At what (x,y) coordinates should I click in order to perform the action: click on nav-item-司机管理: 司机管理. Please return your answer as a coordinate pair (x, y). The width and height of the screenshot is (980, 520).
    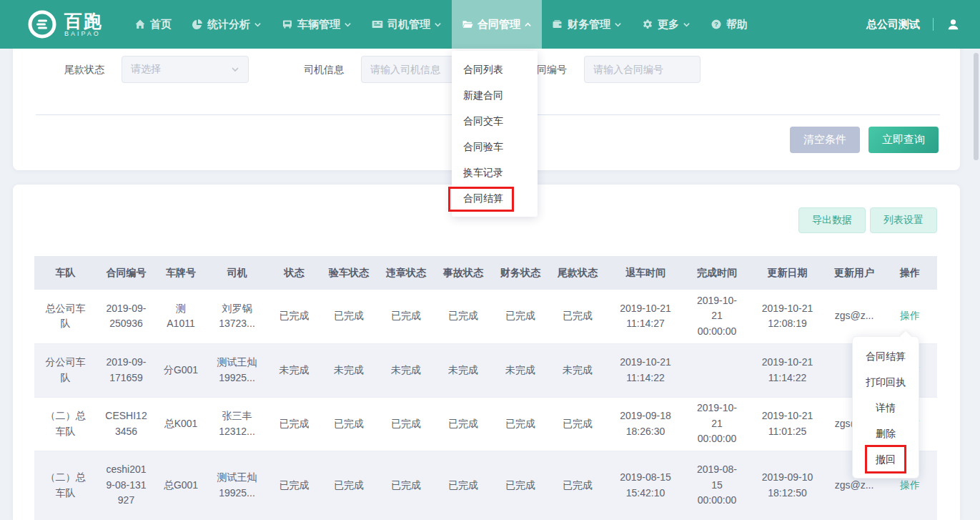
    Looking at the image, I should click on (407, 24).